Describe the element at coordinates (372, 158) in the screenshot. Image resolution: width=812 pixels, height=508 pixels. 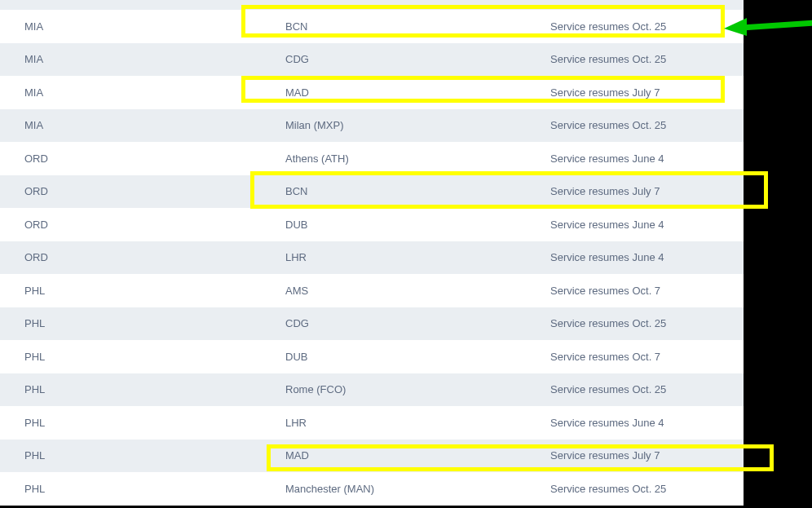
I see `table-row: ORDAthens (ATH)Service resumes June 4` at that location.